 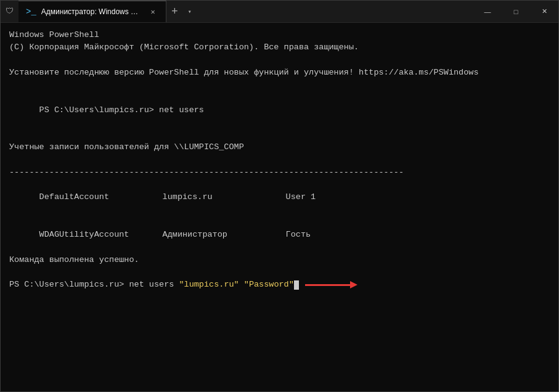 I want to click on arrow-line, so click(x=328, y=285).